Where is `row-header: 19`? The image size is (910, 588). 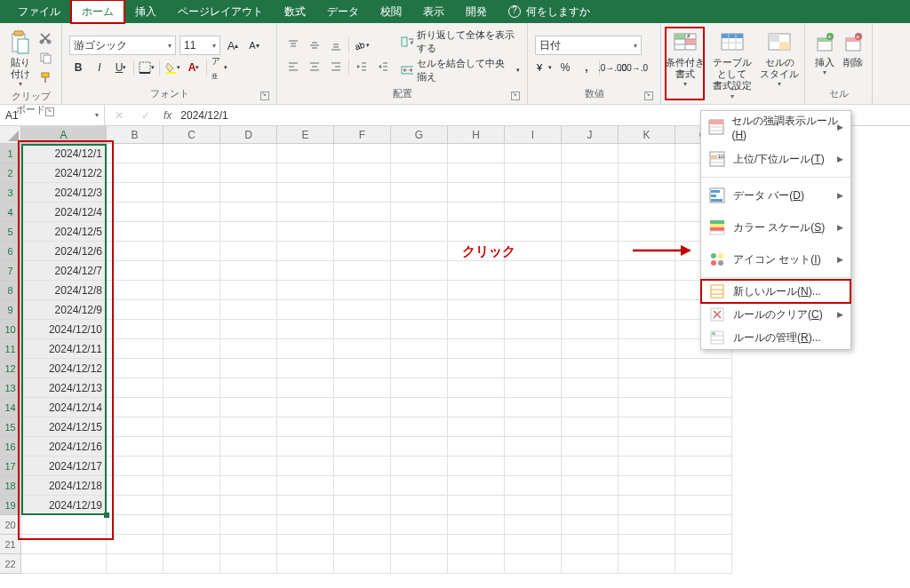 row-header: 19 is located at coordinates (11, 505).